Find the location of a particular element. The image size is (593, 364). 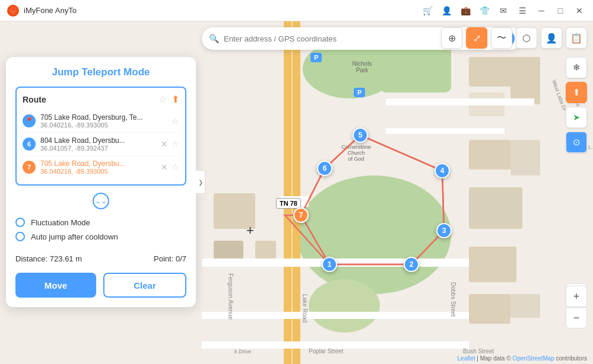

distance-stat: Distance: 723.61 m is located at coordinates (49, 258).